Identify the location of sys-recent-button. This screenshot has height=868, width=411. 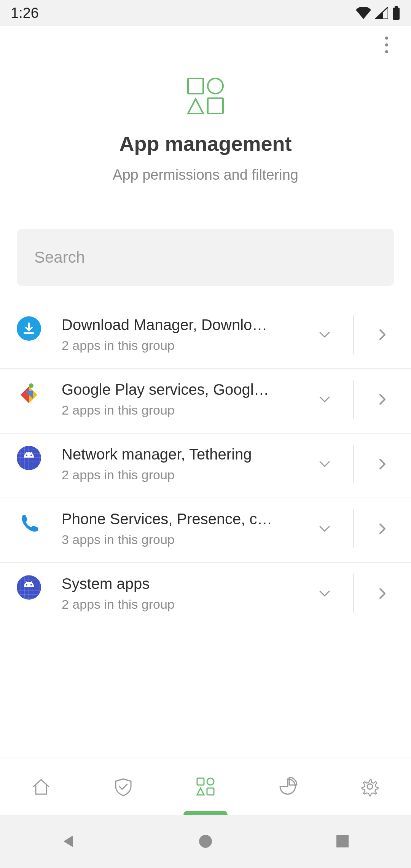
(342, 841).